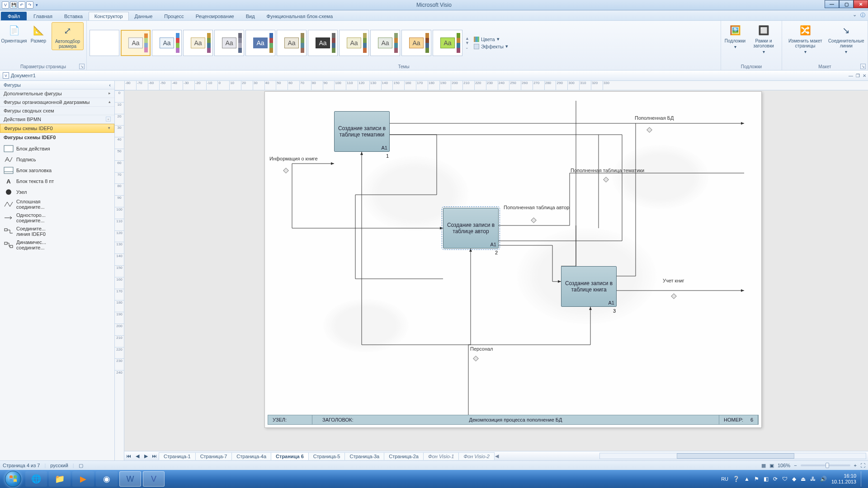 The image size is (868, 488). What do you see at coordinates (467, 38) in the screenshot?
I see `theme-scroll-up-icon: ▲` at bounding box center [467, 38].